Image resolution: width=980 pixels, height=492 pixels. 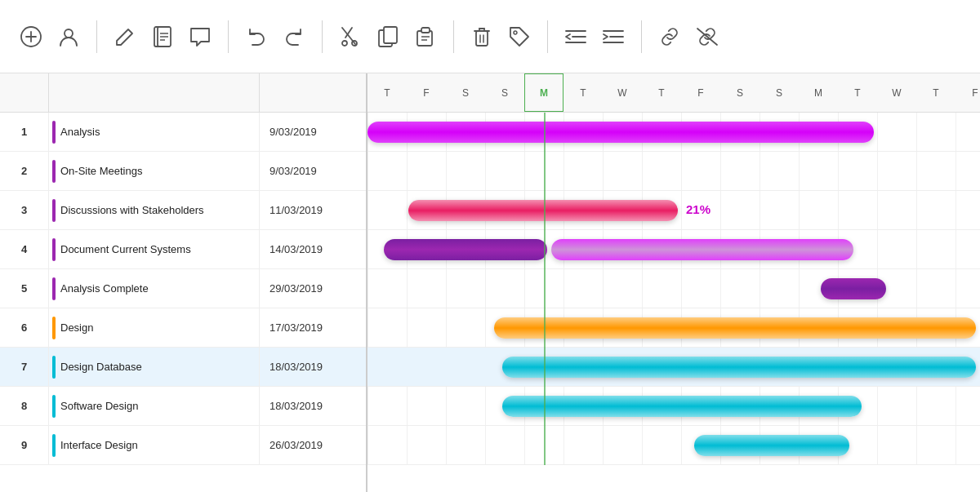 What do you see at coordinates (183, 171) in the screenshot?
I see `table-row: 2 On-Site Meetings 9/03/2019` at bounding box center [183, 171].